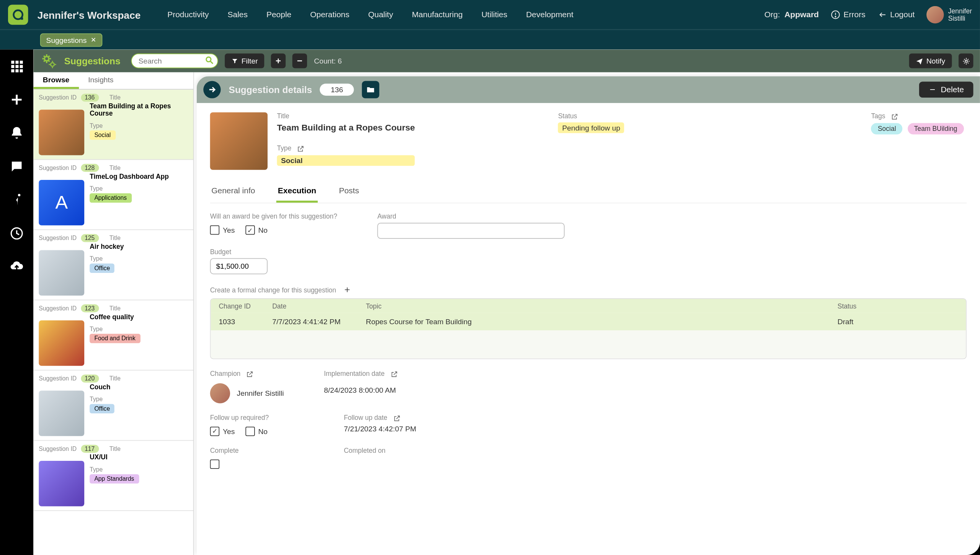  I want to click on list-item: Suggestion ID123TitleCoffee qualityTypeF…, so click(113, 335).